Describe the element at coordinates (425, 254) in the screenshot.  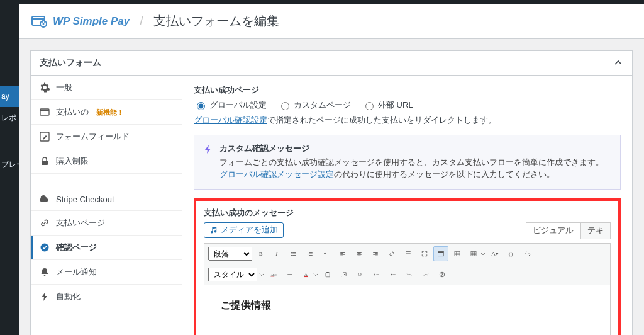
I see `fullscreen-button` at that location.